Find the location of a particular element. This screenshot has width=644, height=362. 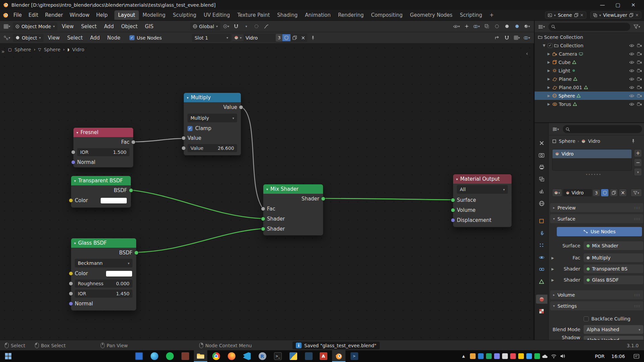

notification-center-button is located at coordinates (636, 356).